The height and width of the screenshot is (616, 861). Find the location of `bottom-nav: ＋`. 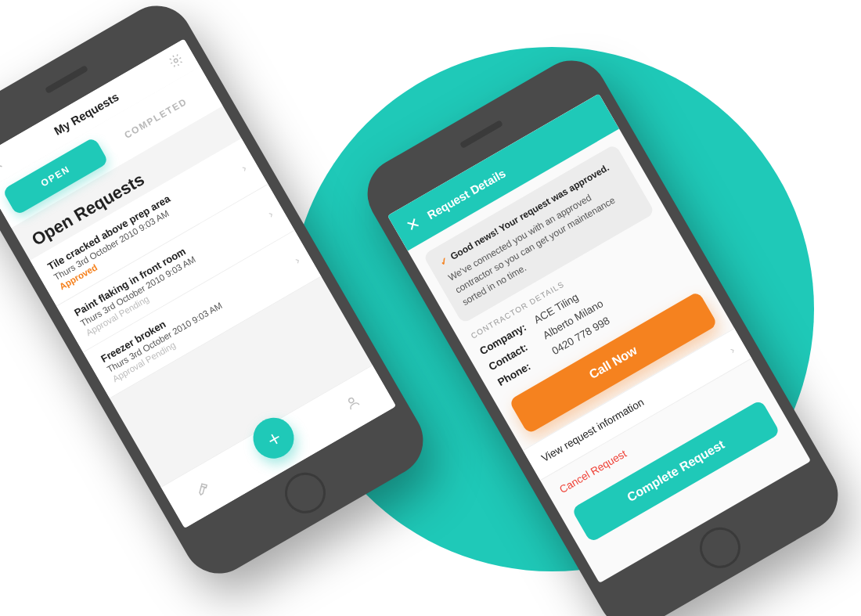

bottom-nav: ＋ is located at coordinates (279, 446).